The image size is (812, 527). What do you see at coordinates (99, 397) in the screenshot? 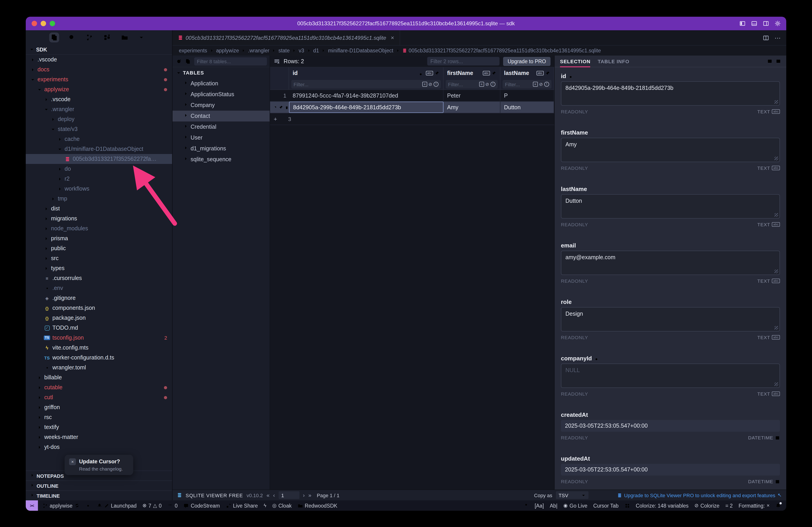
I see `tree-item-folder: cutl` at bounding box center [99, 397].